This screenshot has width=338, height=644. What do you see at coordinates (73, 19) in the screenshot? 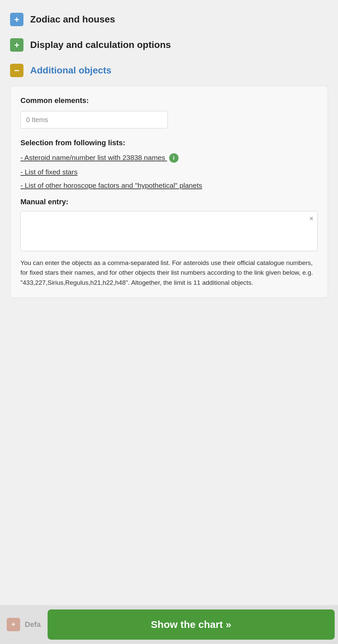
I see `zodiac-houses-title: Zodiac and houses` at bounding box center [73, 19].